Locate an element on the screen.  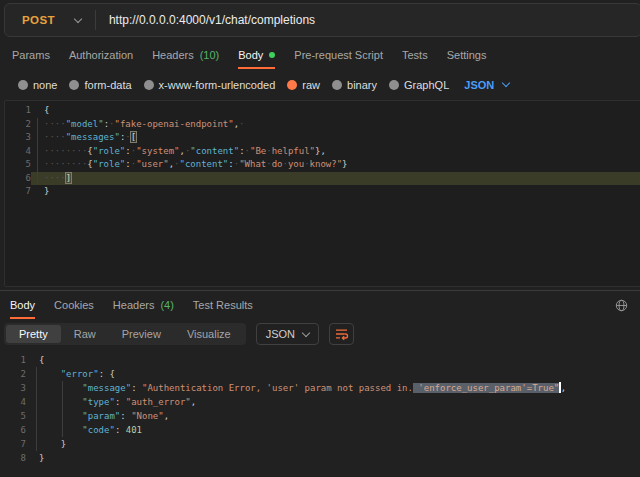
code-line-2: 2····"model":·"fake-openai-endpoint",· is located at coordinates (322, 125).